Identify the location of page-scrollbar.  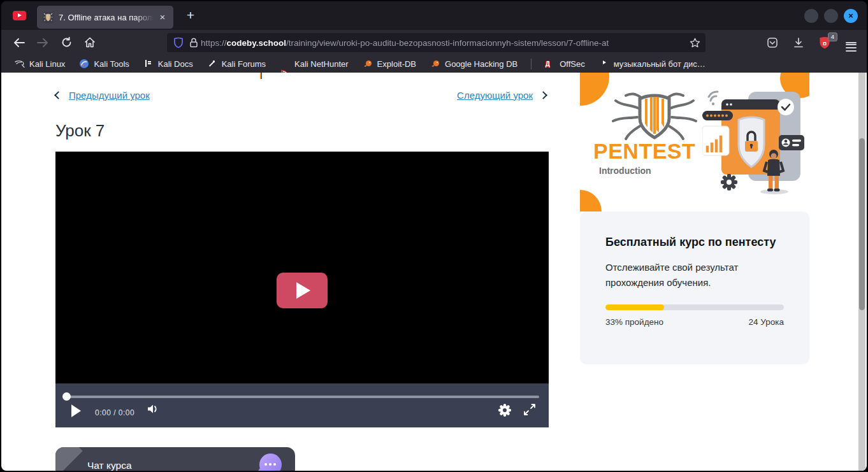
(862, 273).